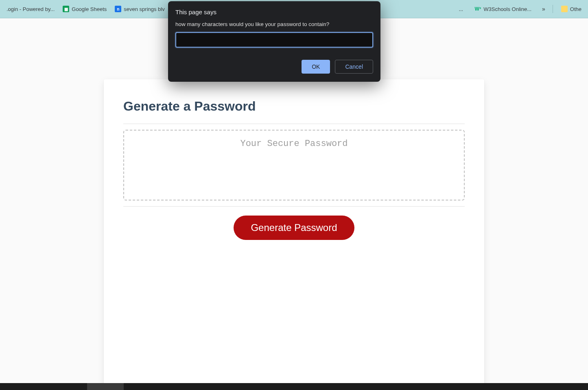  Describe the element at coordinates (571, 9) in the screenshot. I see `other-bookmarks: Othe` at that location.